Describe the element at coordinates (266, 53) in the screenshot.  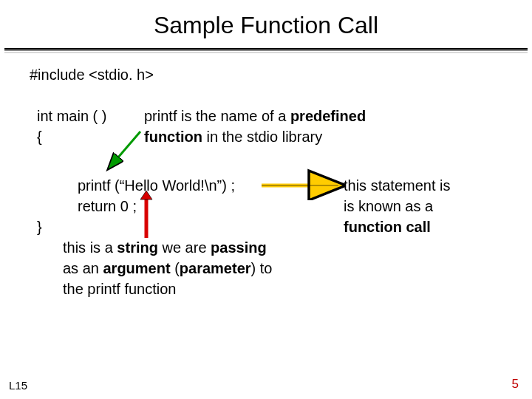
I see `title-rule-shadow` at that location.